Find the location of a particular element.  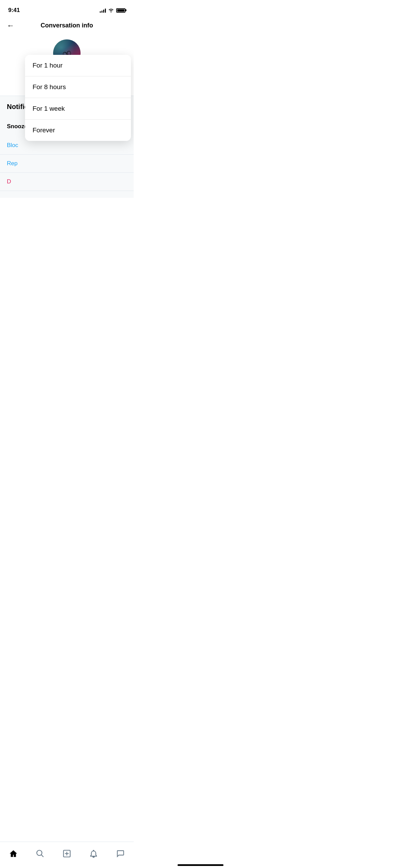

snooze-dropdown: For 1 hour For 8 hours For 1 week Foreve… is located at coordinates (78, 98).